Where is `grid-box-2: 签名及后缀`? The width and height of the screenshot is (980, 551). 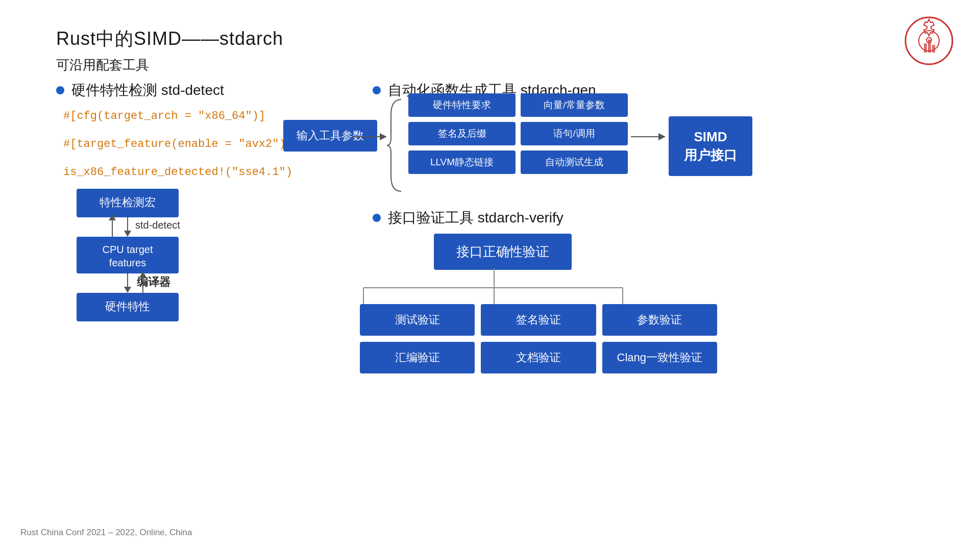
grid-box-2: 签名及后缀 is located at coordinates (462, 134).